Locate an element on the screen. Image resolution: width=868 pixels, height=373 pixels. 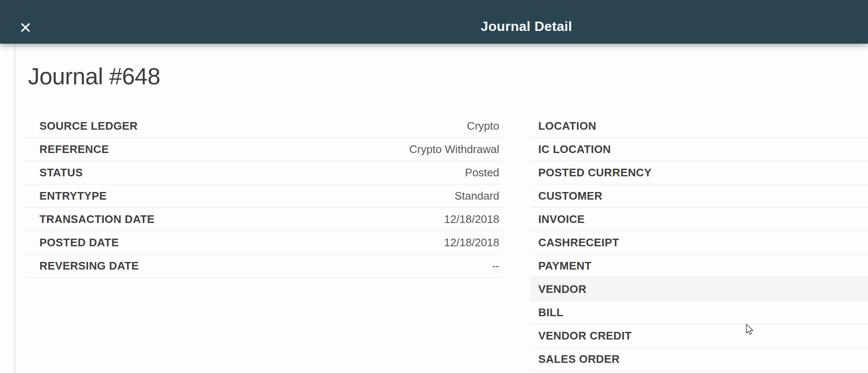
field-label: TRANSACTION DATE is located at coordinates (97, 220).